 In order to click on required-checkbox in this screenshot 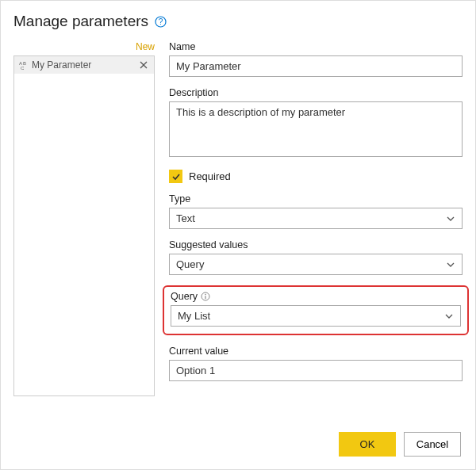, I will do `click(176, 176)`.